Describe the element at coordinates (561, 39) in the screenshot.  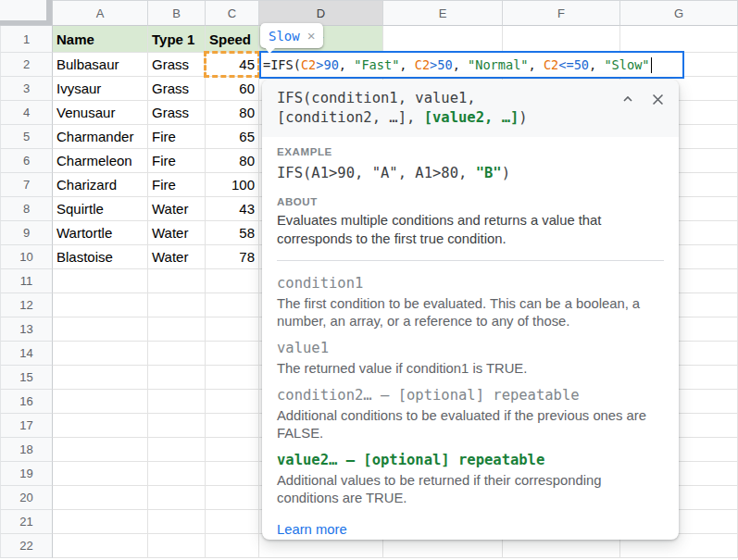
I see `cell-F1` at that location.